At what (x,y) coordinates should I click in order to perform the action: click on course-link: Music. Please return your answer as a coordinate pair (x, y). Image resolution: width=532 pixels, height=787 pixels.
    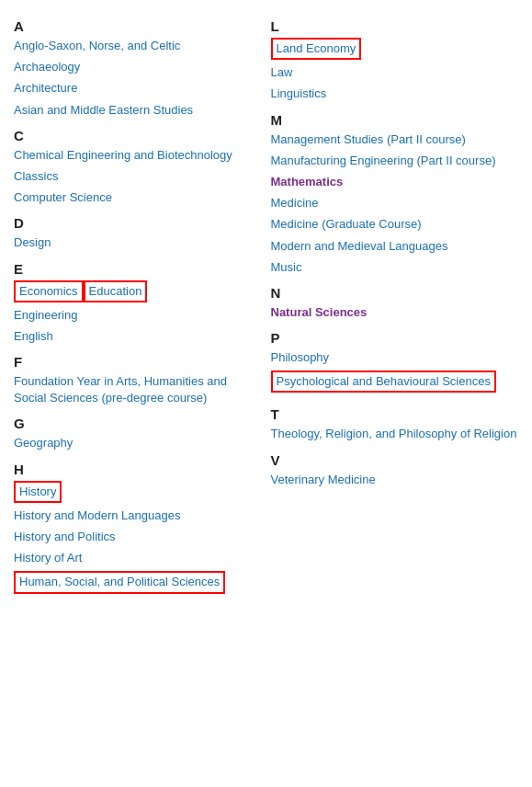
    Looking at the image, I should click on (395, 268).